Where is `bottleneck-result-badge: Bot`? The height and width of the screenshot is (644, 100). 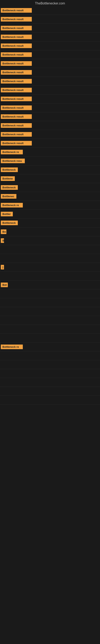
bottleneck-result-badge: Bot is located at coordinates (4, 285).